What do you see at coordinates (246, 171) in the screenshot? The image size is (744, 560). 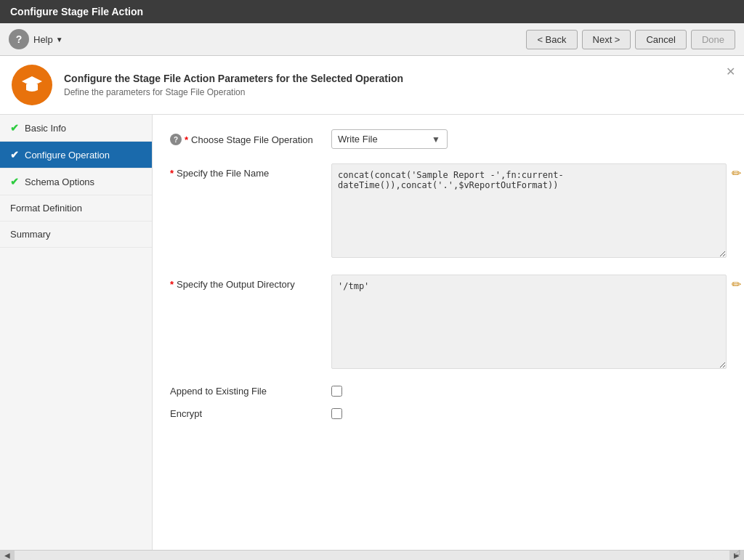 I see `file-name-label-area: * Specify the File Name` at bounding box center [246, 171].